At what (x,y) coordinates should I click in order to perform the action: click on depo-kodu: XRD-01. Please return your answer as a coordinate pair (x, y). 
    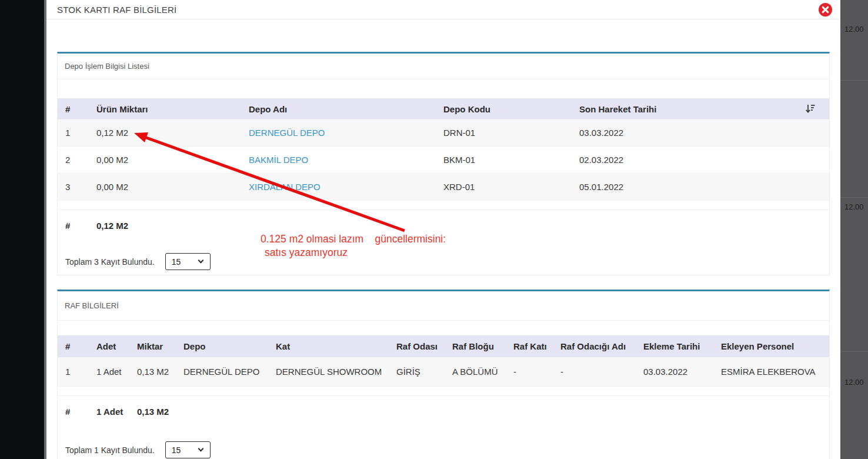
    Looking at the image, I should click on (512, 187).